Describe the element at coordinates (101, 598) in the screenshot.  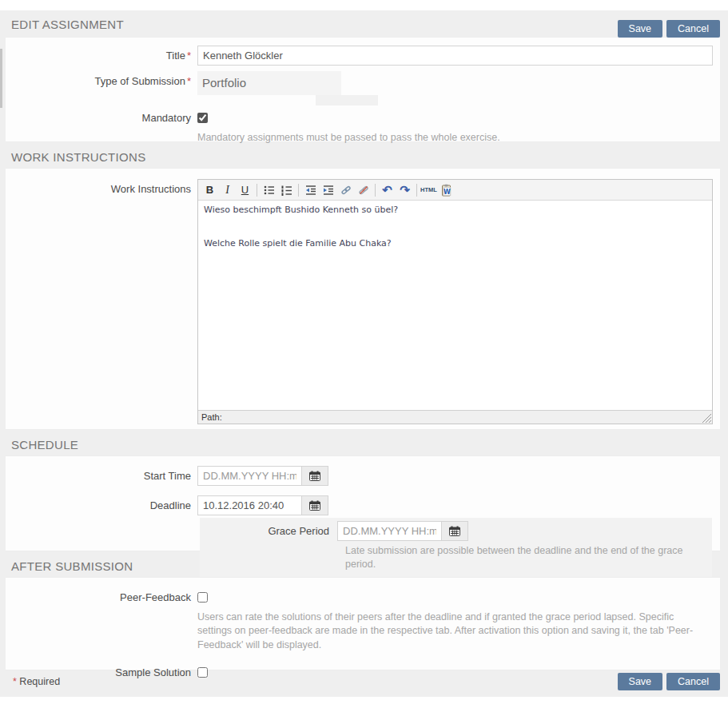
I see `peer-feedback-label: Peer-Feedback` at that location.